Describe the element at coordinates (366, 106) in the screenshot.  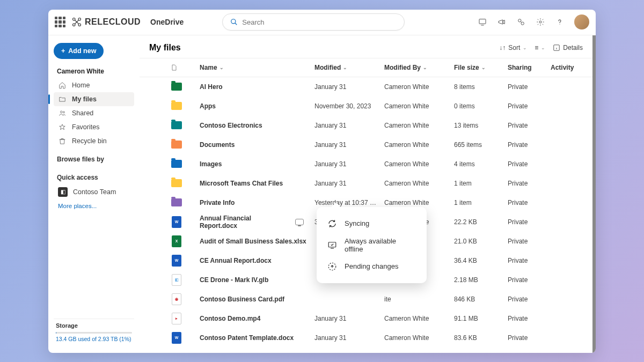
I see `table-row: Apps November 30, 2023 Cameron White 0 i…` at that location.